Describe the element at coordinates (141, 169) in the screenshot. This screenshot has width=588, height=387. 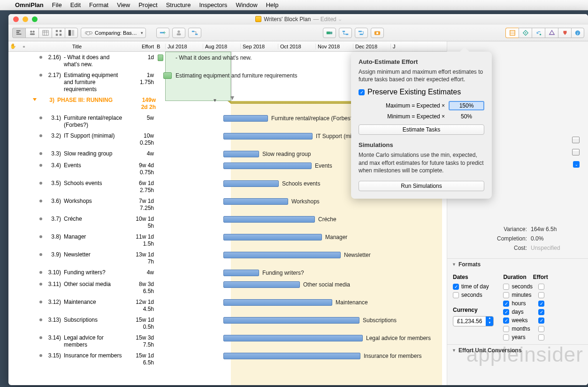
I see `task-effort: 9w 4d0.75h` at that location.